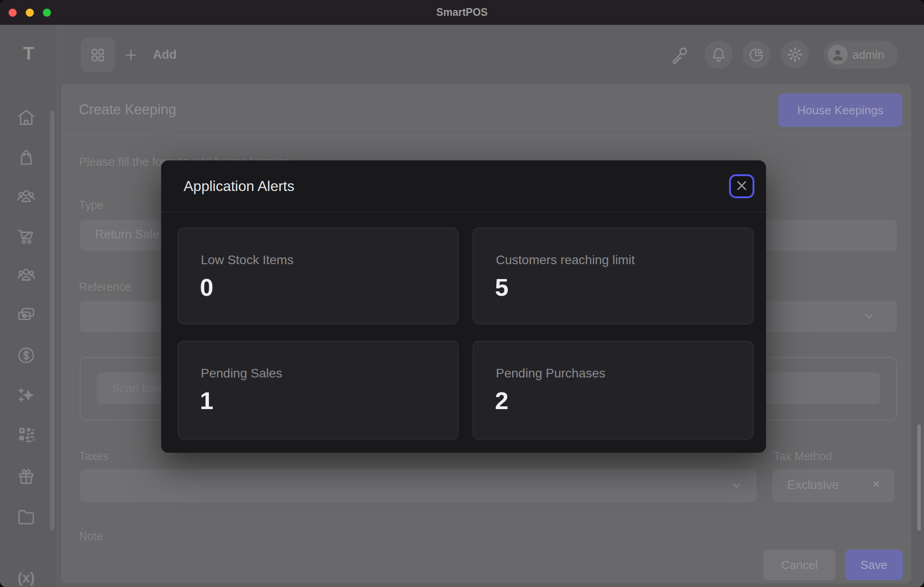 The height and width of the screenshot is (587, 924). I want to click on tax-method-value: Exclusive, so click(813, 485).